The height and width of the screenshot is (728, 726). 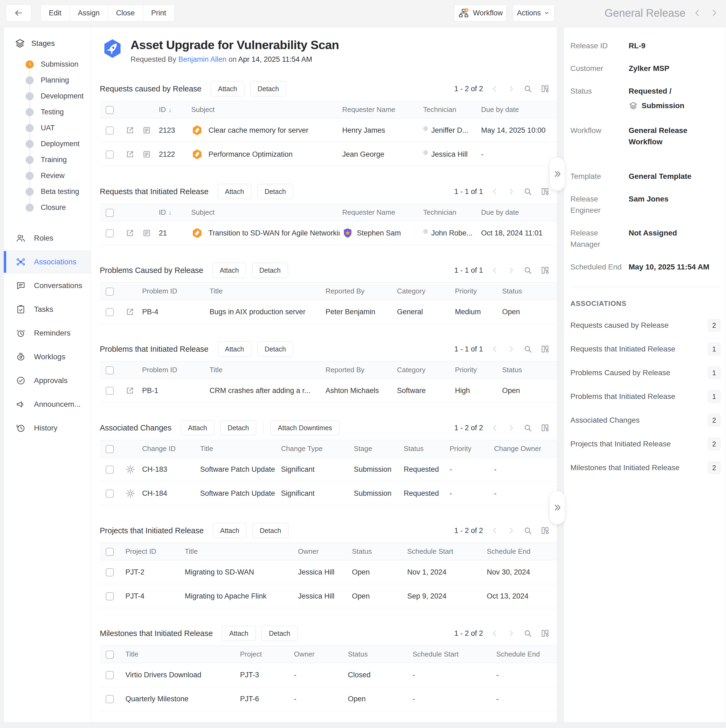 What do you see at coordinates (480, 13) in the screenshot?
I see `workflow-button: Workflow` at bounding box center [480, 13].